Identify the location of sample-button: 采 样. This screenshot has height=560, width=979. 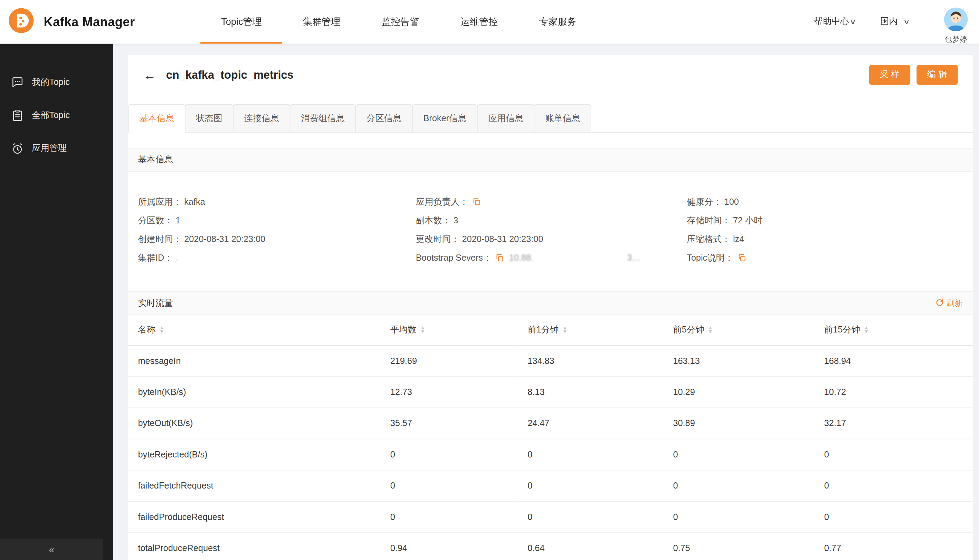
(890, 75).